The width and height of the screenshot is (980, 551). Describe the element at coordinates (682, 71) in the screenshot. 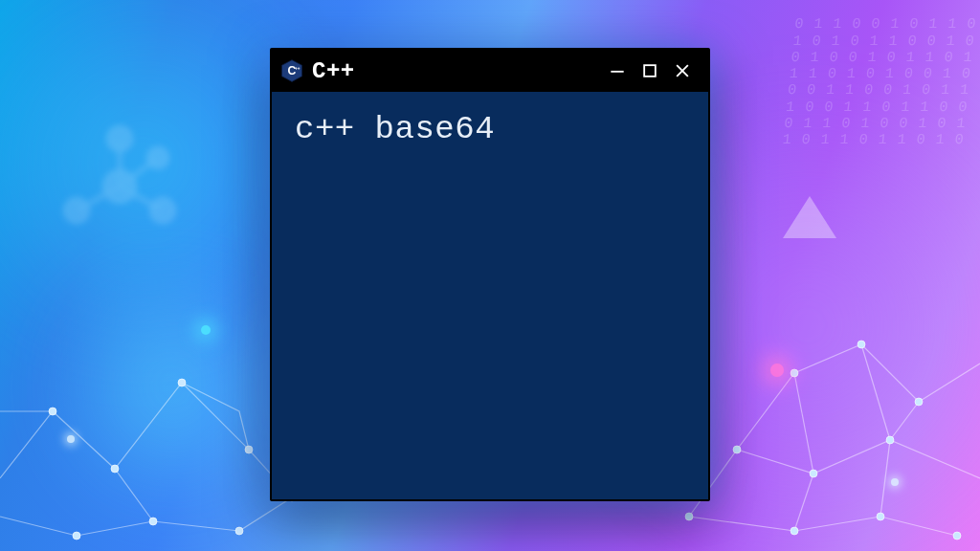

I see `close-button` at that location.